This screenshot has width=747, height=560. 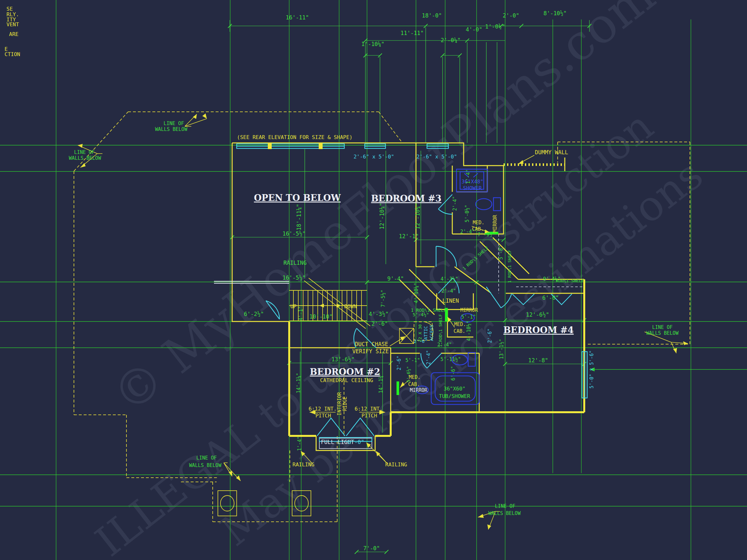 I want to click on rod-shelf-label: 1 ROD\1 SHELF, so click(x=510, y=266).